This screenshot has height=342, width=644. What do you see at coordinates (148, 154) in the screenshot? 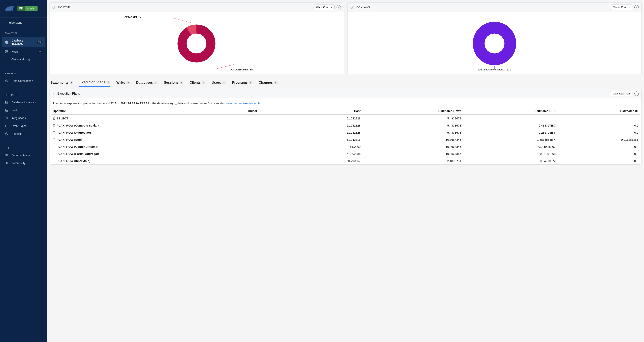
I see `operation-cell: PLAN_ROW (Partial Aggregate)` at bounding box center [148, 154].